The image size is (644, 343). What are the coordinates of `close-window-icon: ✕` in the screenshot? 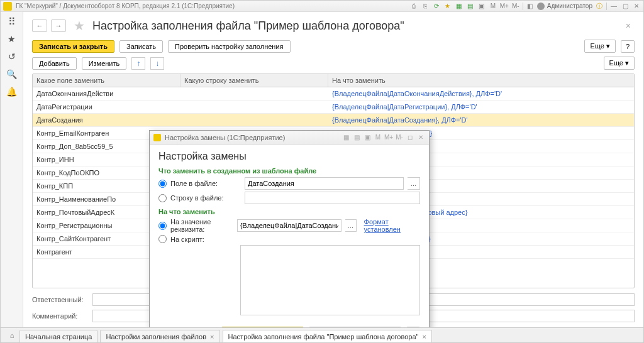 It's located at (636, 6).